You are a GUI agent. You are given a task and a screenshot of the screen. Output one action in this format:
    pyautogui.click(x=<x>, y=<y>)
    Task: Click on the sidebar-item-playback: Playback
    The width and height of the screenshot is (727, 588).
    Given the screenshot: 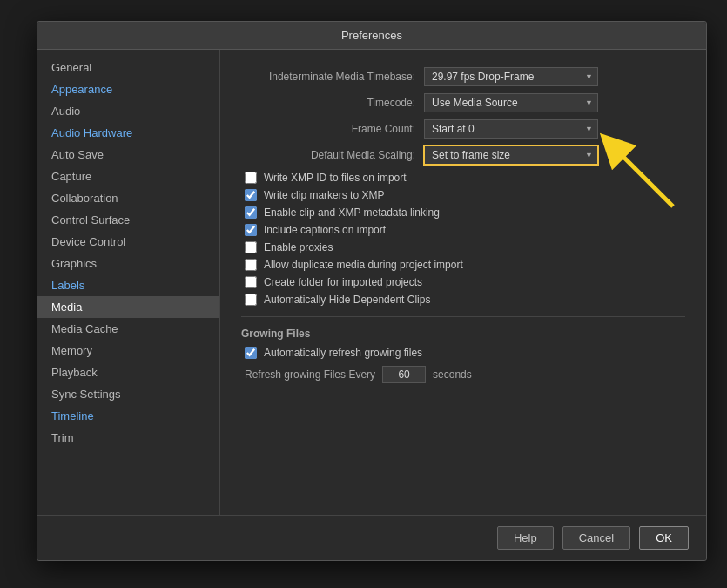 What is the action you would take?
    pyautogui.click(x=129, y=373)
    